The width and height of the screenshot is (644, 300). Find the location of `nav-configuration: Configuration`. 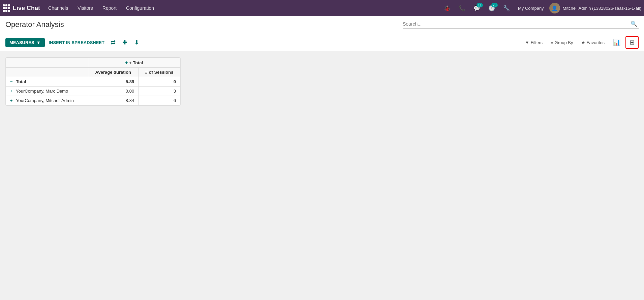

nav-configuration: Configuration is located at coordinates (140, 8).